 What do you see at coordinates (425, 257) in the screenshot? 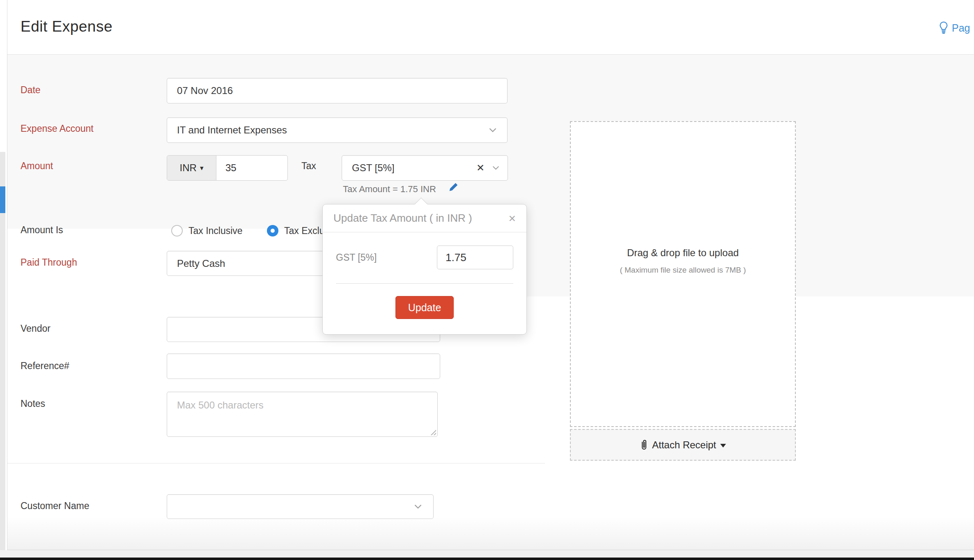
I see `popup-field-row: GST [5%] 1.75` at bounding box center [425, 257].